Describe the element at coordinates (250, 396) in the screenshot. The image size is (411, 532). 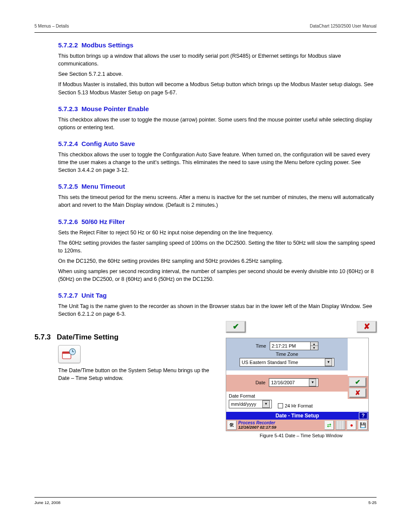
I see `dateformat-label: Date Format` at that location.